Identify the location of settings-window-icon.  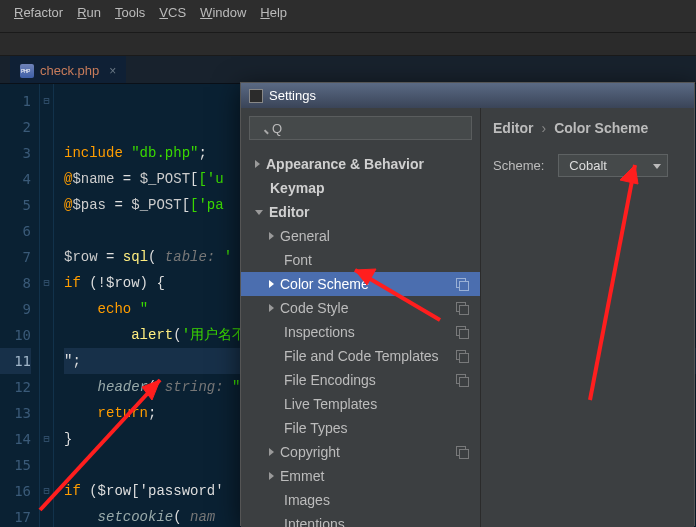
(256, 96).